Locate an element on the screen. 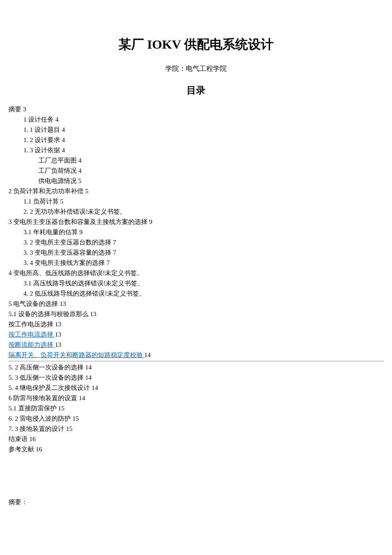  divider is located at coordinates (196, 361).